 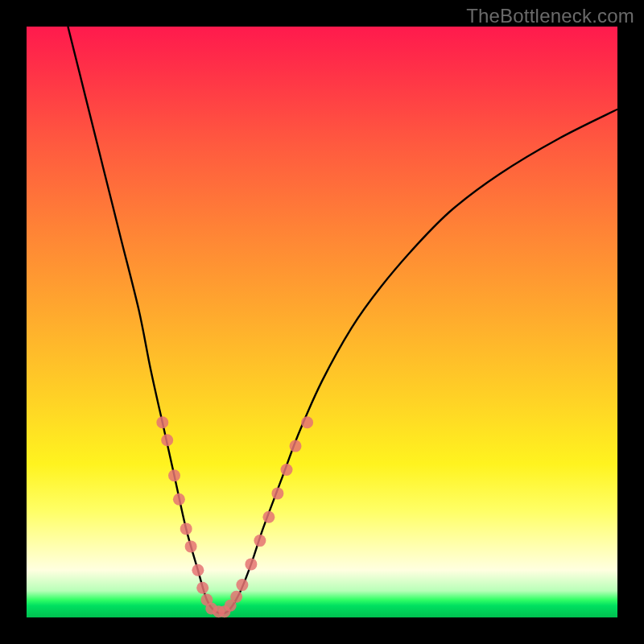 I want to click on curve-markers, so click(x=235, y=517).